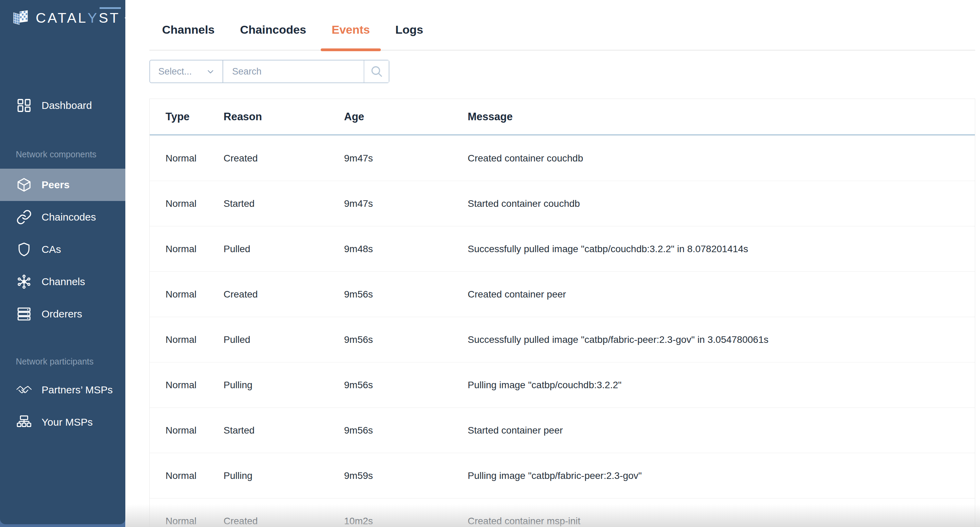 The image size is (980, 527). Describe the element at coordinates (24, 422) in the screenshot. I see `org-chart-icon` at that location.